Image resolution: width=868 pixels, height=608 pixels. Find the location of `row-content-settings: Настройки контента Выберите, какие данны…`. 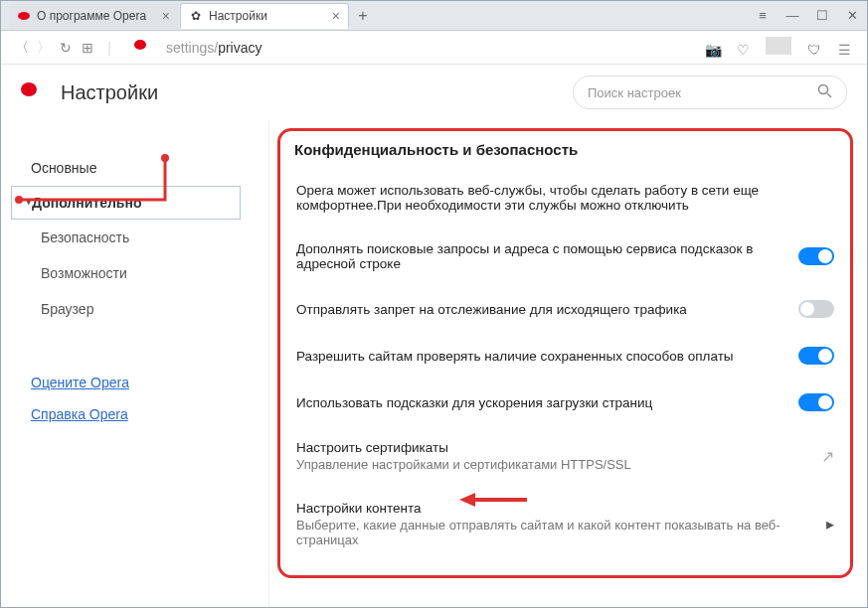

row-content-settings: Настройки контента Выберите, какие данны… is located at coordinates (565, 524).